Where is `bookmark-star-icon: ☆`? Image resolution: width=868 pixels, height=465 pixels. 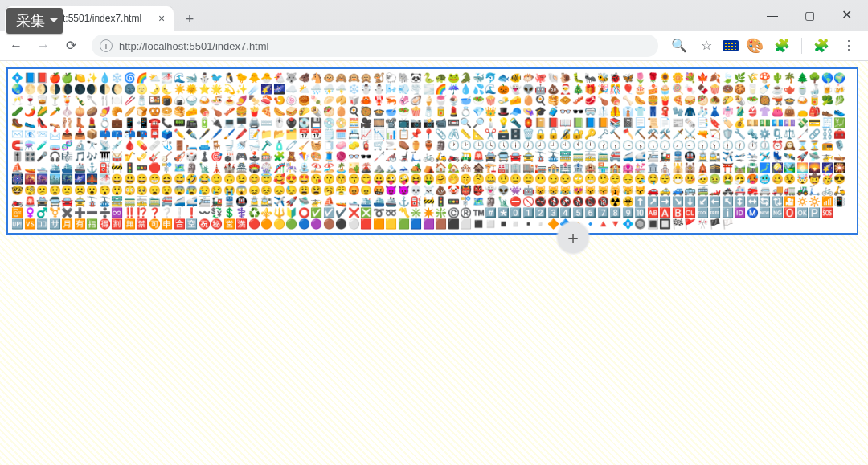
bookmark-star-icon: ☆ is located at coordinates (706, 46).